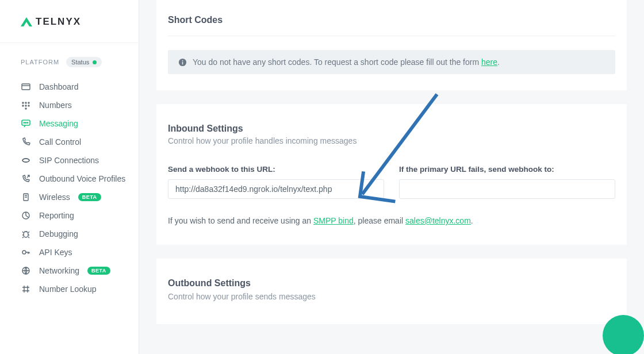 The height and width of the screenshot is (354, 644). What do you see at coordinates (79, 22) in the screenshot?
I see `brand-logo: TELNYX` at bounding box center [79, 22].